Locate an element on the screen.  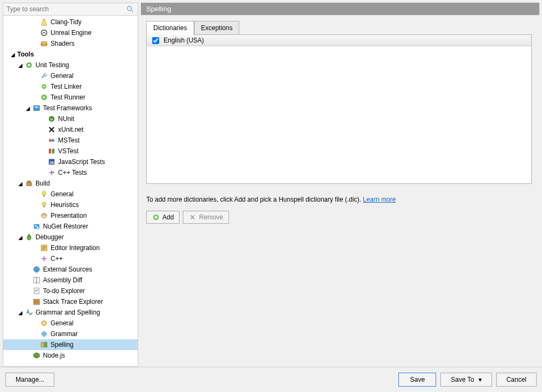
svg-text: n is located at coordinates (52, 119).